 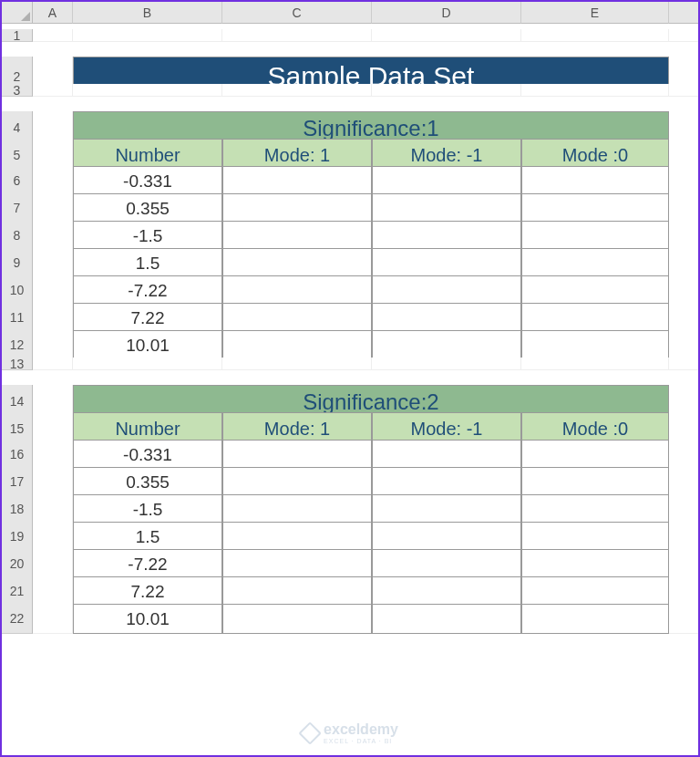 I want to click on column-header-B: B, so click(x=148, y=13).